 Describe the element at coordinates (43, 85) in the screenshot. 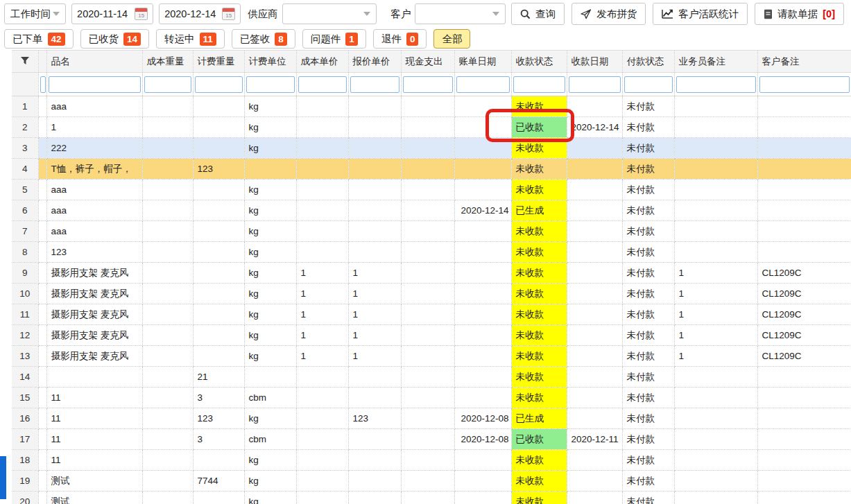

I see `filter-input-indicator` at that location.